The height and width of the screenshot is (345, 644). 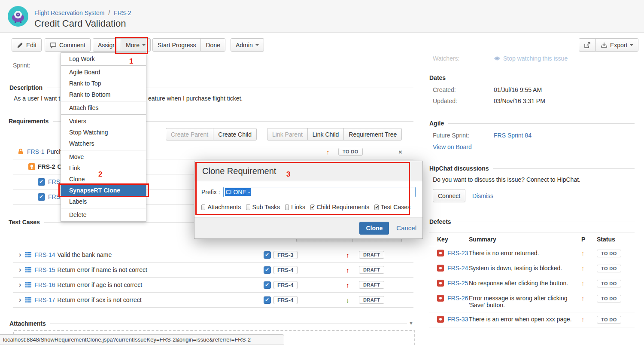 I want to click on section-collapse-icon: ▼, so click(x=411, y=323).